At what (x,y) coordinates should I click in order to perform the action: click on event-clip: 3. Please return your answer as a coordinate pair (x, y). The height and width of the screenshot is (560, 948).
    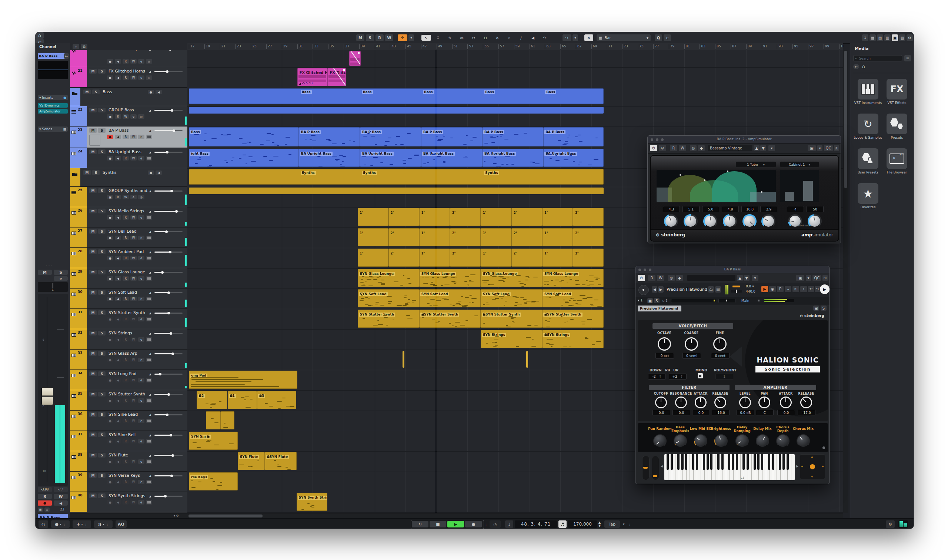
    Looking at the image, I should click on (276, 400).